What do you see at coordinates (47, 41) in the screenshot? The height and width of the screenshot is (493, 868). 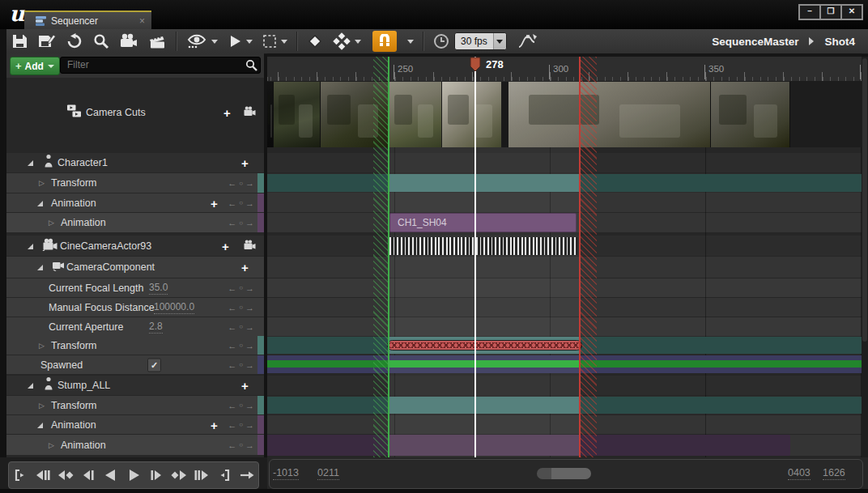 I see `save-asset-button` at bounding box center [47, 41].